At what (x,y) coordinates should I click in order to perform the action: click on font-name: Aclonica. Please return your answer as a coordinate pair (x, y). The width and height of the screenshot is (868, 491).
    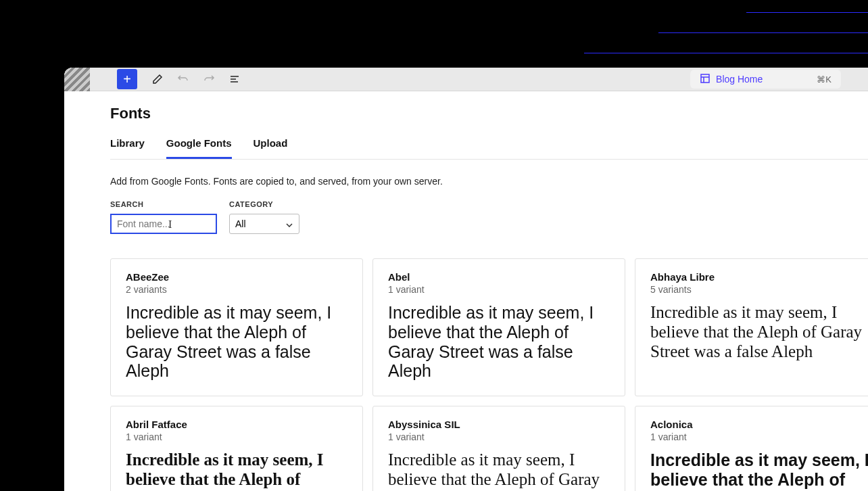
    Looking at the image, I should click on (759, 425).